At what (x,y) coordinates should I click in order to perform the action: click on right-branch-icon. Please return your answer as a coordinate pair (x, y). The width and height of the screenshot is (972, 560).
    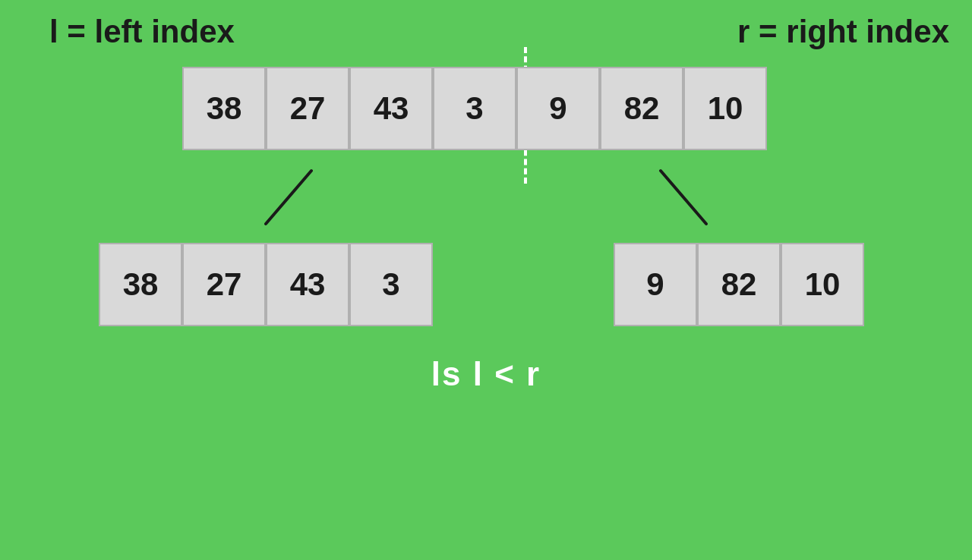
    Looking at the image, I should click on (683, 197).